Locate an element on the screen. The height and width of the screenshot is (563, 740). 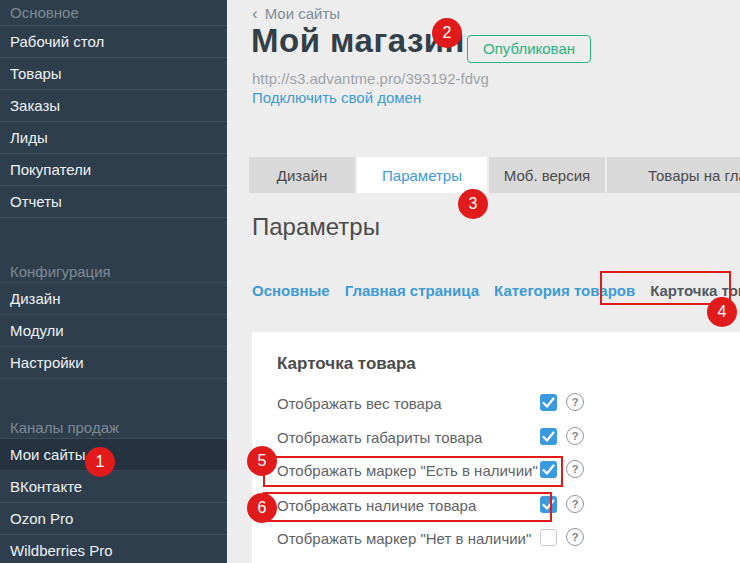
checkbox-show-weight is located at coordinates (548, 402).